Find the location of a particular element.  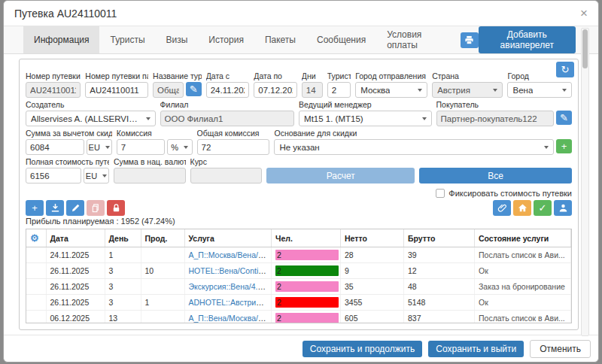

planned-profit: Прибыль планируемая :1952(47.24%) is located at coordinates (299, 222).